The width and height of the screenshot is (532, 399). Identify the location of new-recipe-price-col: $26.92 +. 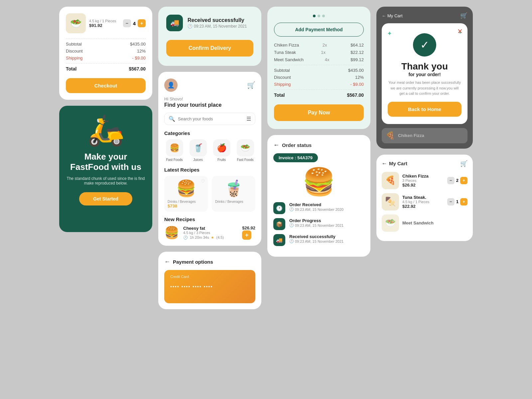
(249, 233).